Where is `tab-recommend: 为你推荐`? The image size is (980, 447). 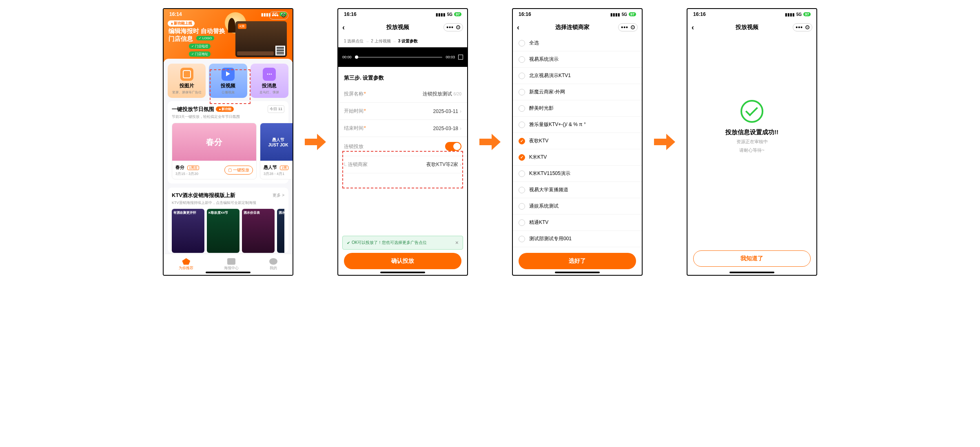 tab-recommend: 为你推荐 is located at coordinates (186, 264).